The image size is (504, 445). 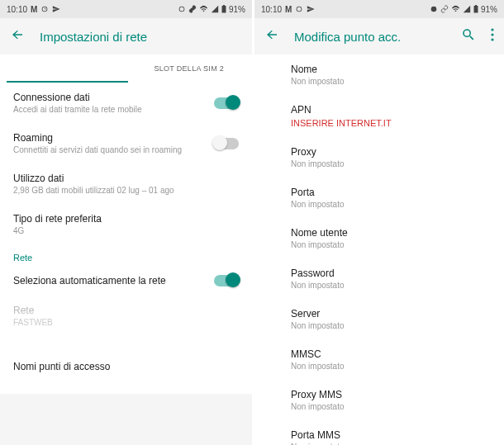 What do you see at coordinates (391, 273) in the screenshot?
I see `field-label: Password` at bounding box center [391, 273].